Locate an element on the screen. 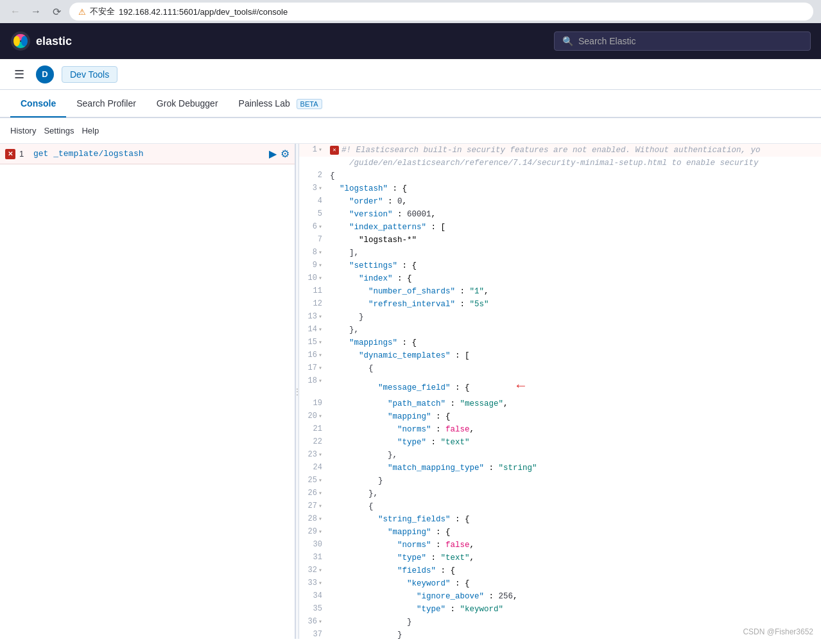 Image resolution: width=821 pixels, height=644 pixels. output-line: 3▾ "logstash" : { is located at coordinates (560, 189).